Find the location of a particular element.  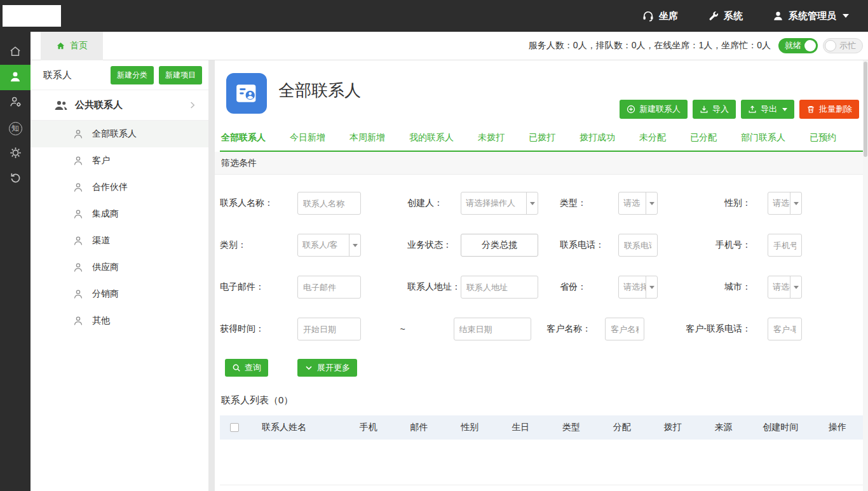

sidebar-item-6: 分销商 is located at coordinates (119, 294).